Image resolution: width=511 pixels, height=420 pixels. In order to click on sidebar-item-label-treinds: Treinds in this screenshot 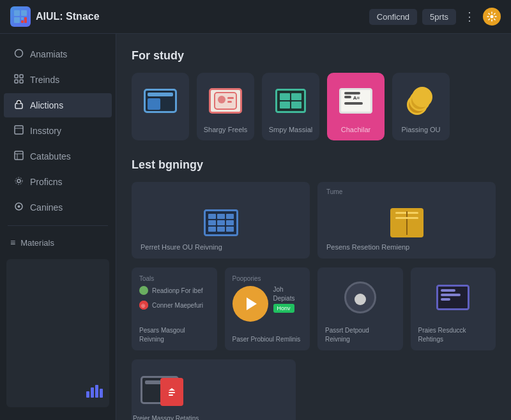, I will do `click(45, 80)`.